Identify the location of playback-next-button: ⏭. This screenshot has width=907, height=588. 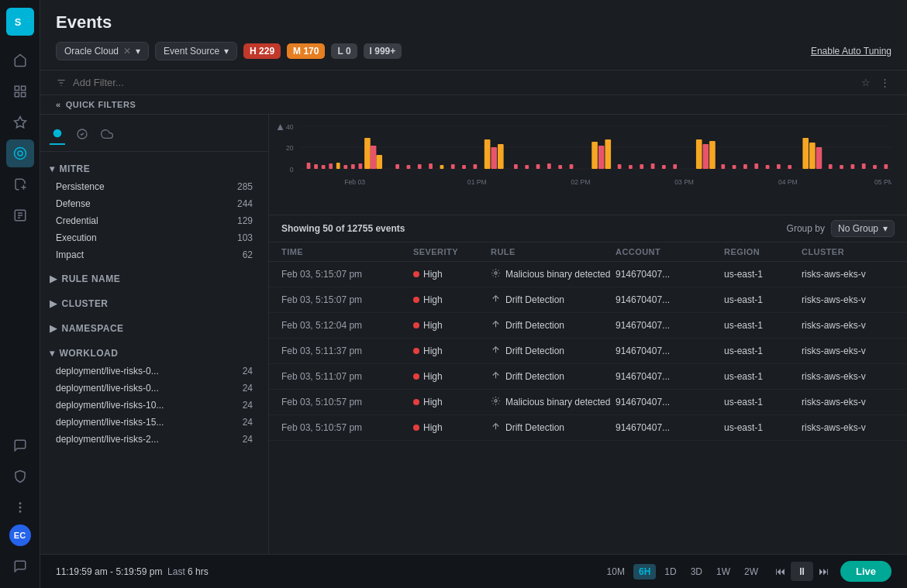
(823, 572).